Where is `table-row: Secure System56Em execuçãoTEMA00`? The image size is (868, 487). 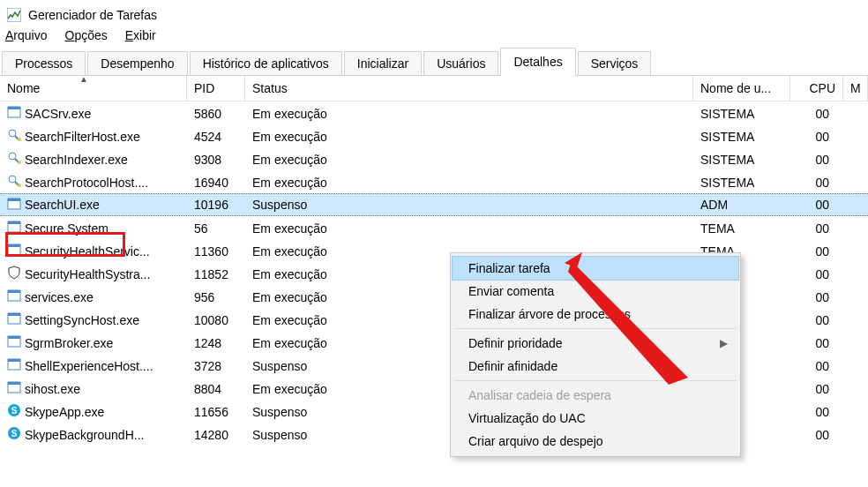 table-row: Secure System56Em execuçãoTEMA00 is located at coordinates (434, 228).